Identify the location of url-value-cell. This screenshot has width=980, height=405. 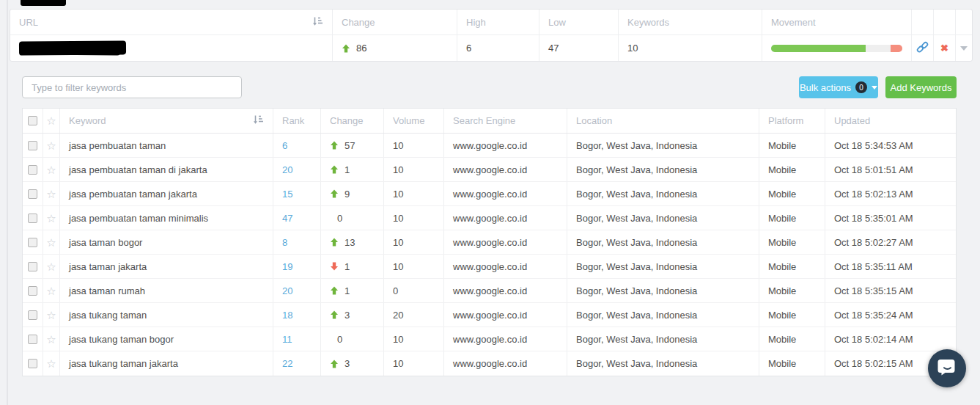
(172, 48).